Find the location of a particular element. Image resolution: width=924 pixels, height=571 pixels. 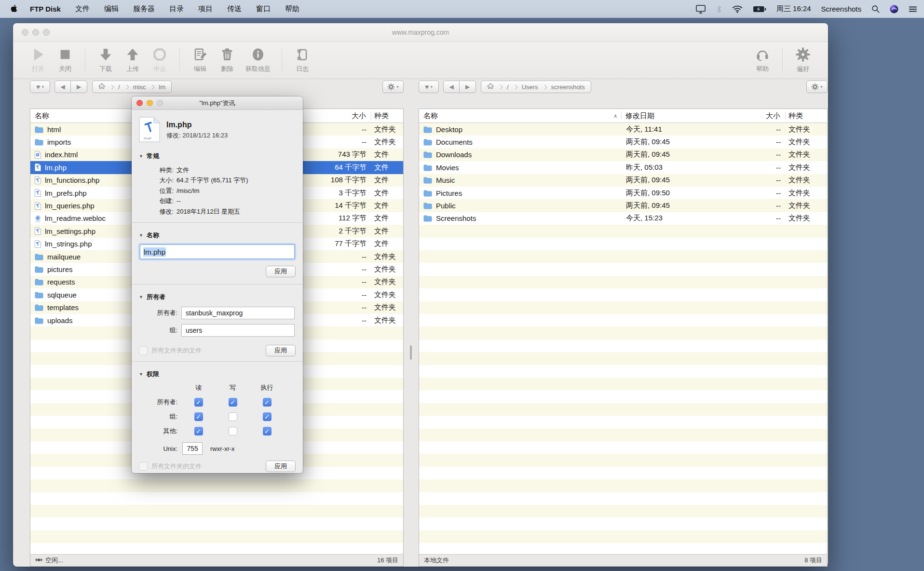

notification-list-icon is located at coordinates (913, 9).